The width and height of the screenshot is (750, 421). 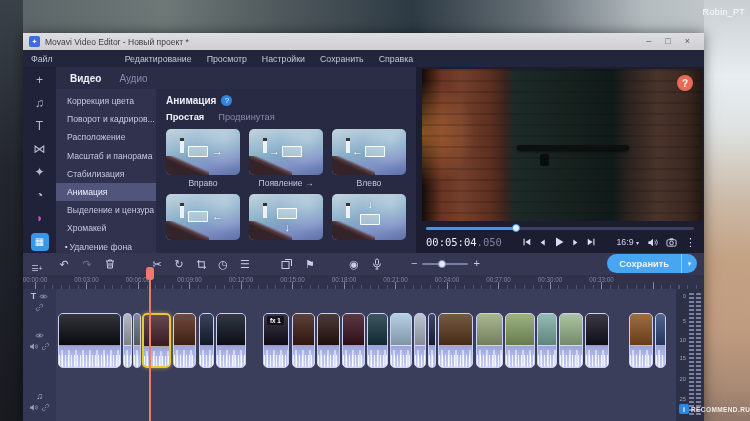 What do you see at coordinates (179, 264) in the screenshot?
I see `rotate-icon: ↻` at bounding box center [179, 264].